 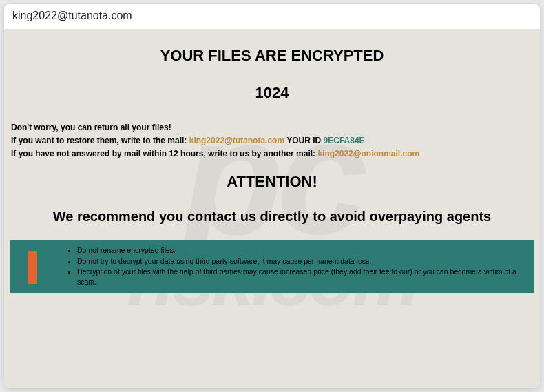 I want to click on heading-recommend: We recommend you contact us directly to …, so click(x=272, y=208).